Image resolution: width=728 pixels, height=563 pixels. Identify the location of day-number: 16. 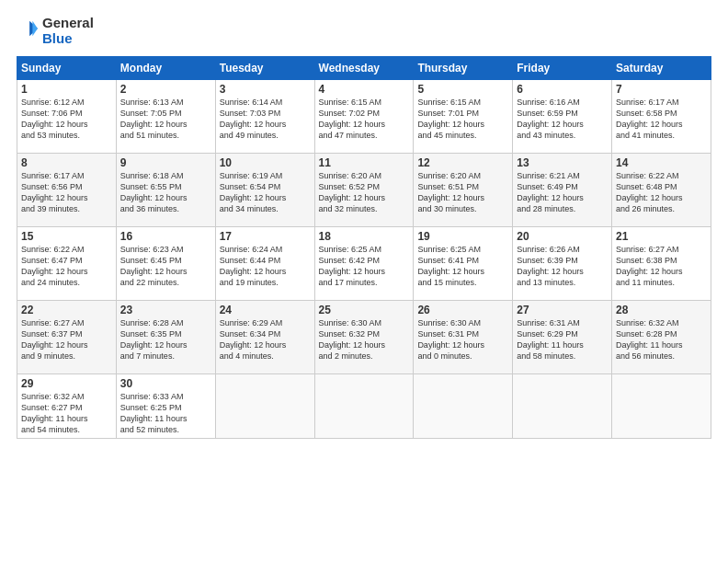
(165, 236).